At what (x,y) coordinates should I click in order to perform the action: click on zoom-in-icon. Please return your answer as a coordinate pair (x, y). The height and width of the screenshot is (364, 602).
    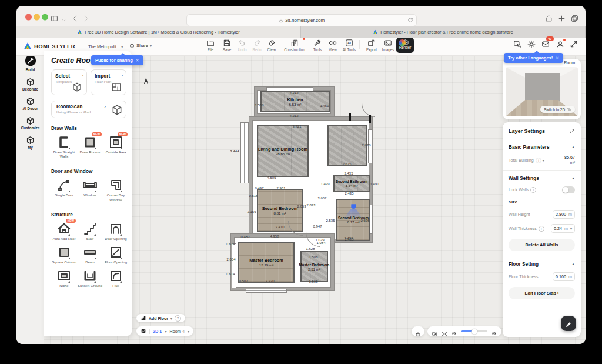
    Looking at the image, I should click on (494, 332).